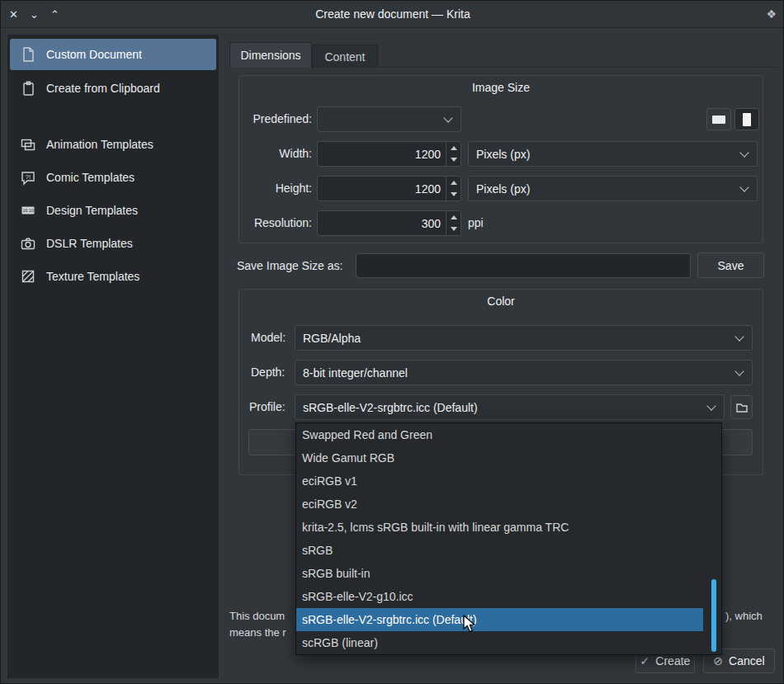 The image size is (784, 684). I want to click on color-title: Color, so click(501, 301).